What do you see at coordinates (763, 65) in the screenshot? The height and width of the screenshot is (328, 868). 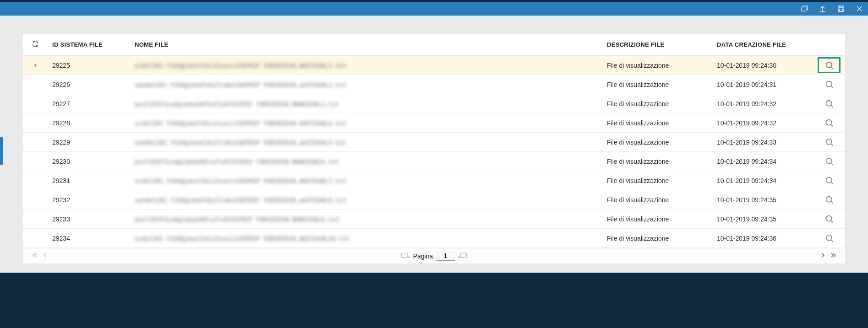 I see `cell-date: 10-01-2019 09:24:30` at bounding box center [763, 65].